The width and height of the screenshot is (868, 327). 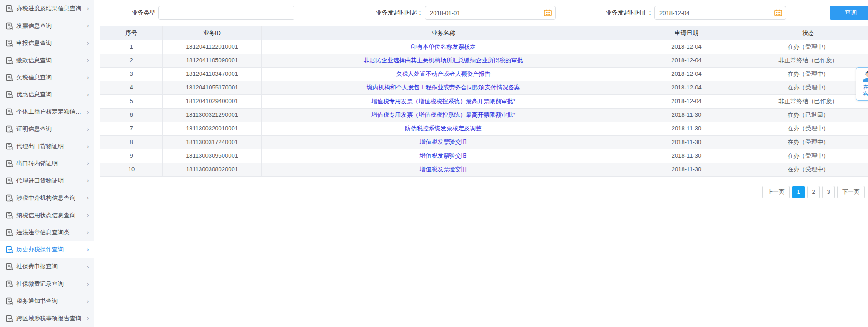 What do you see at coordinates (863, 94) in the screenshot?
I see `customer-service-label-line2: 客服` at bounding box center [863, 94].